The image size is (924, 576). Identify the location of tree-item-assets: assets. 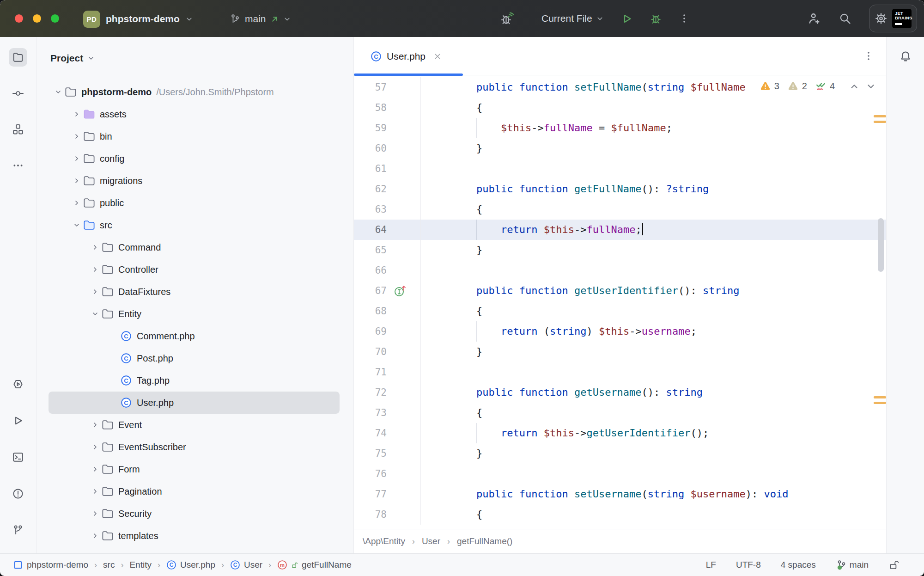
(194, 114).